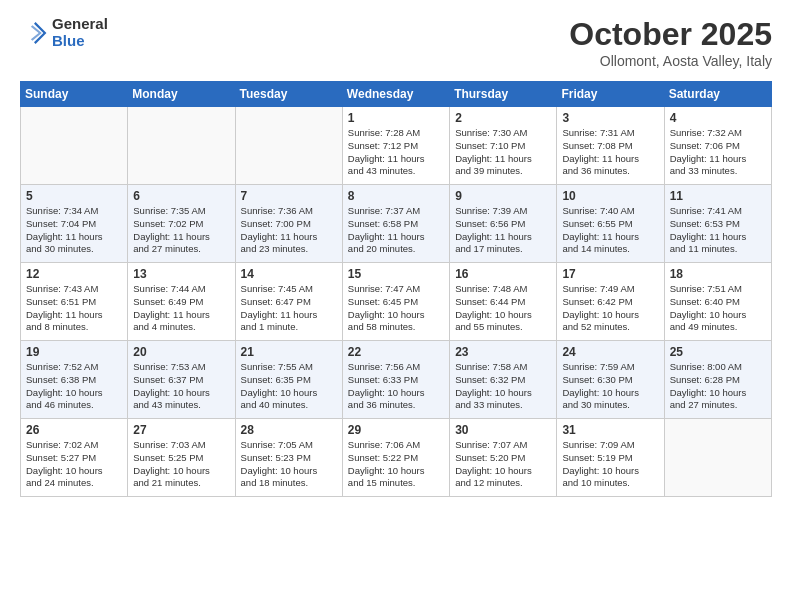 The width and height of the screenshot is (792, 612). Describe the element at coordinates (74, 274) in the screenshot. I see `day-number: 12` at that location.